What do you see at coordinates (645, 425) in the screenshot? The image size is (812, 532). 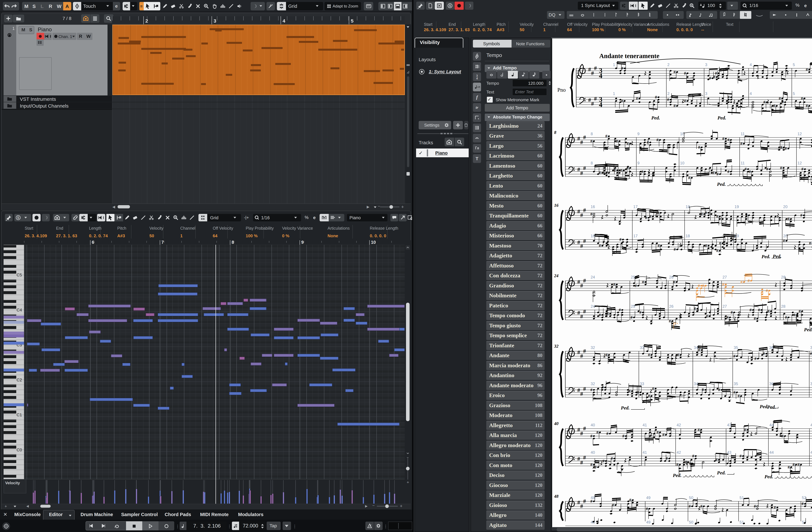 I see `svg-text: 41` at bounding box center [645, 425].